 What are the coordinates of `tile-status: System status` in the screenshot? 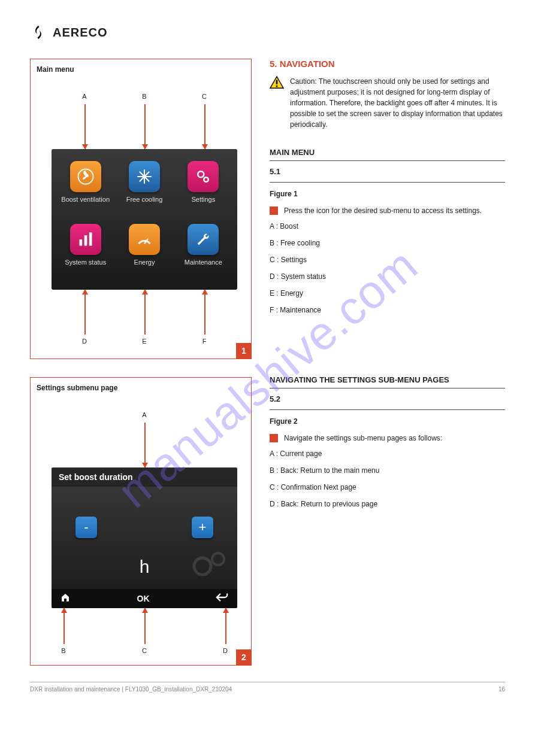 It's located at (85, 251).